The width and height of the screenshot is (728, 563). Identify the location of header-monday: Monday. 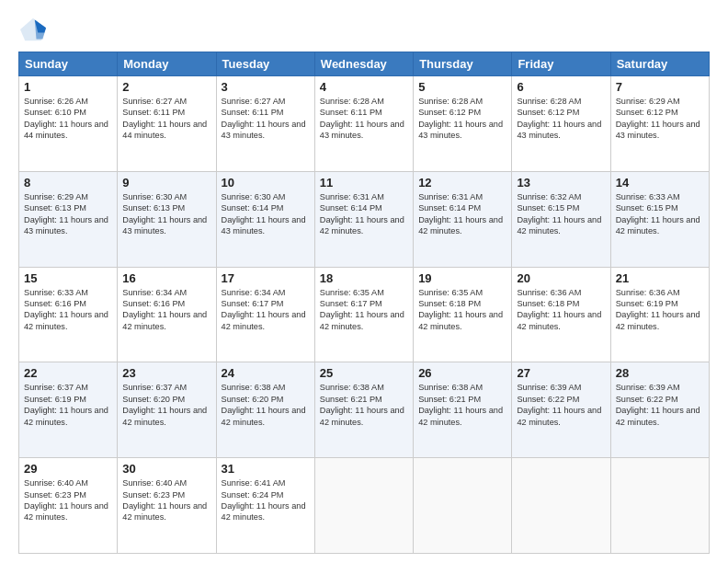
(167, 64).